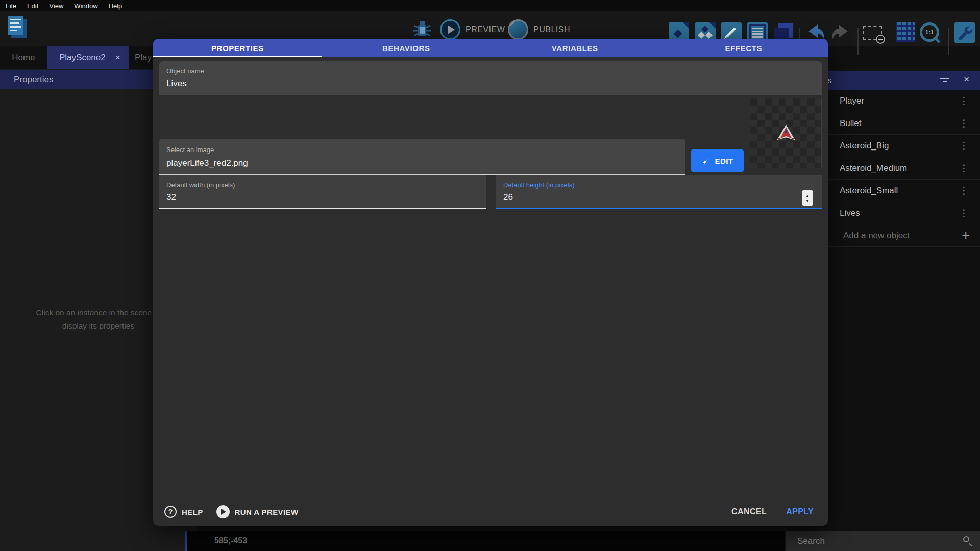 The height and width of the screenshot is (551, 980). What do you see at coordinates (238, 48) in the screenshot?
I see `tab-properties: PROPERTIES` at bounding box center [238, 48].